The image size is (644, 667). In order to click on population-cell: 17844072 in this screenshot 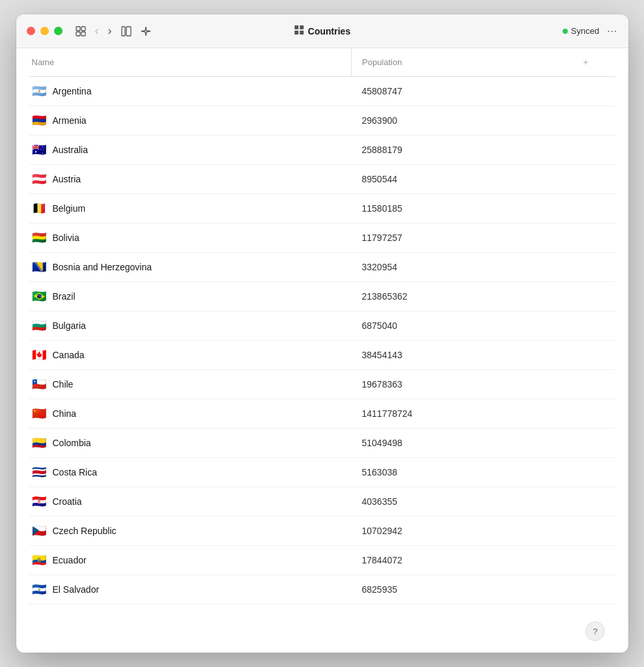, I will do `click(455, 560)`.